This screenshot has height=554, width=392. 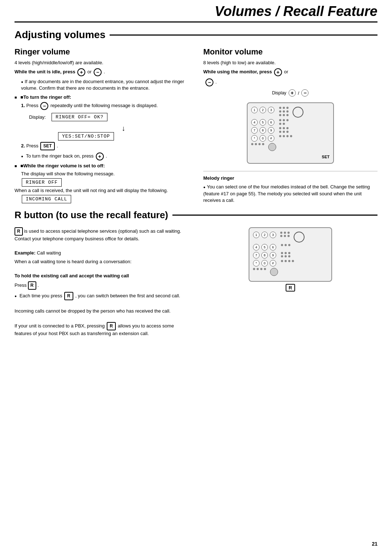 I want to click on r-button-title: R button (to use the recall feature), so click(x=196, y=215).